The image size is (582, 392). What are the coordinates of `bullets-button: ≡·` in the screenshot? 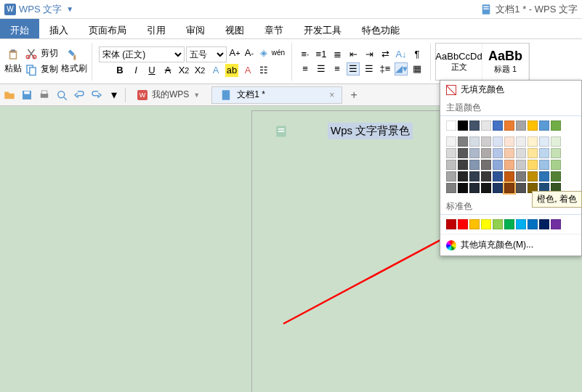 It's located at (305, 54).